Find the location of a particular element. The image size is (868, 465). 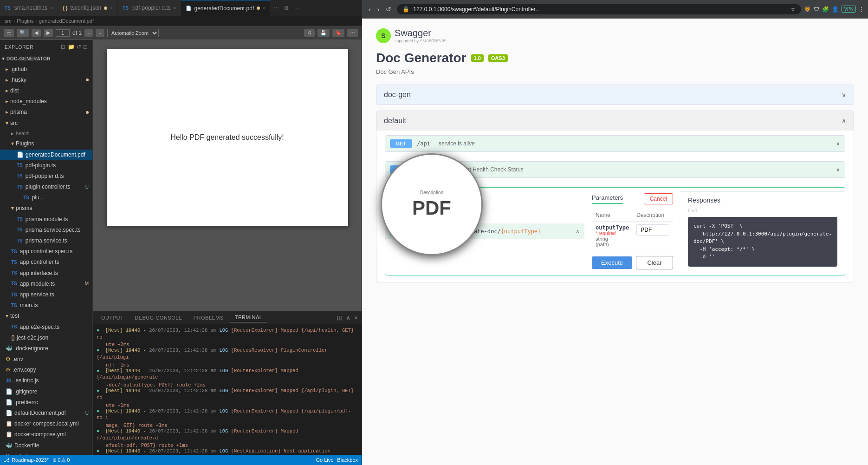

param-value-input is located at coordinates (653, 230).